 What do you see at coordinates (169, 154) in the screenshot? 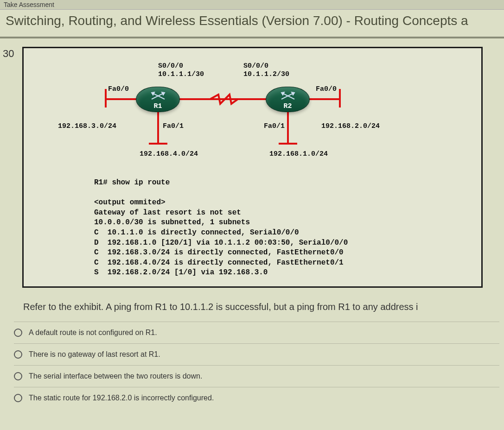
I see `label-net-r1-down: 192.168.4.0/24` at bounding box center [169, 154].